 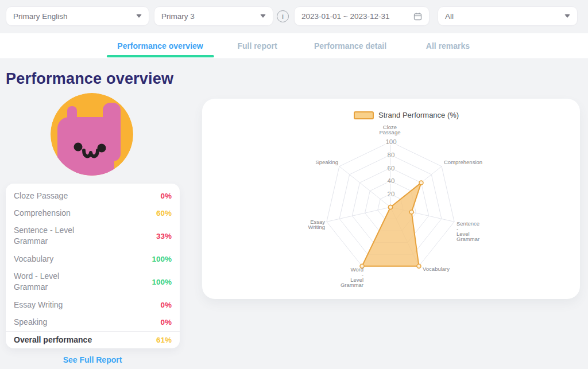 What do you see at coordinates (93, 340) in the screenshot?
I see `overall-performance-row: Overall performance61%` at bounding box center [93, 340].